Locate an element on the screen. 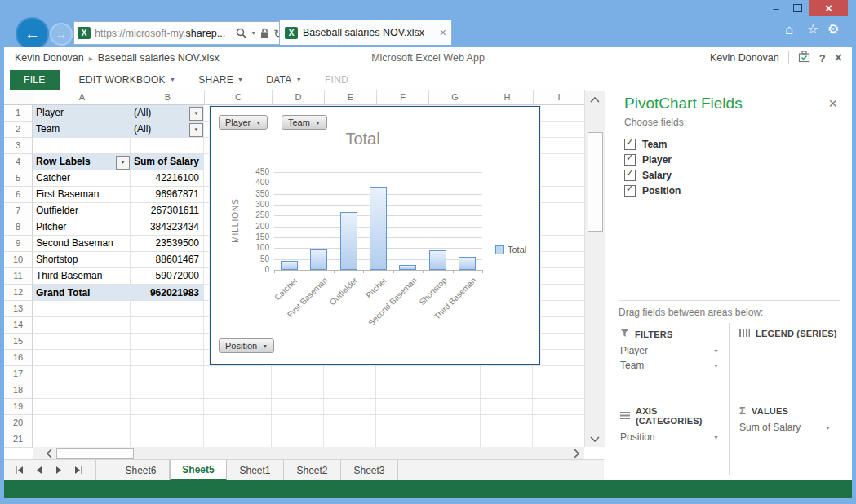  horizontal-scroll-thumb is located at coordinates (95, 453).